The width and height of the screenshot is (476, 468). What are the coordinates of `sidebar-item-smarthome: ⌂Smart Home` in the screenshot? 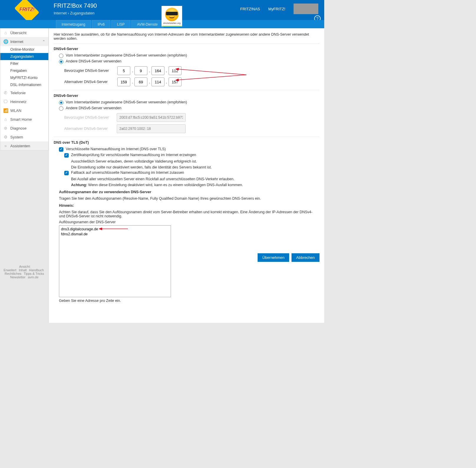 It's located at (24, 119).